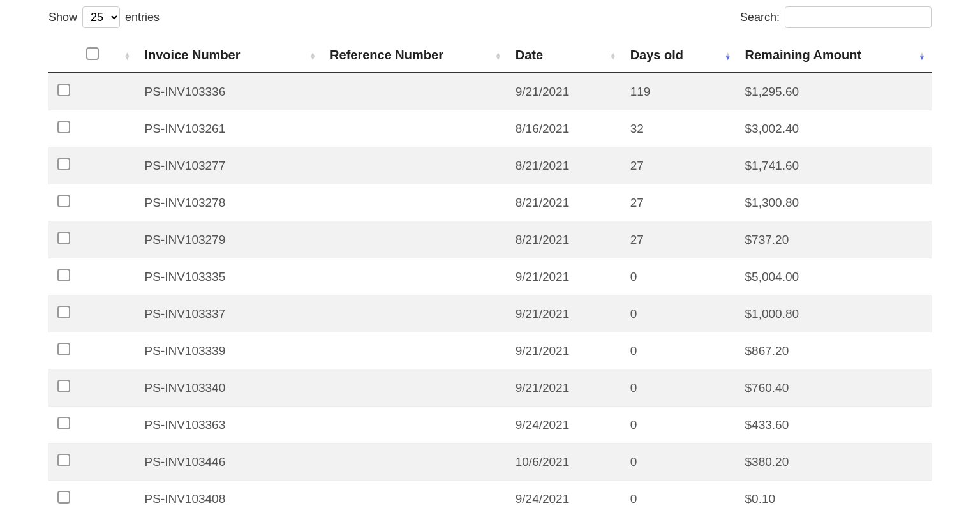 Image resolution: width=980 pixels, height=515 pixels. What do you see at coordinates (490, 240) in the screenshot?
I see `table-row: PS-INV1032798/21/202127$737.20` at bounding box center [490, 240].